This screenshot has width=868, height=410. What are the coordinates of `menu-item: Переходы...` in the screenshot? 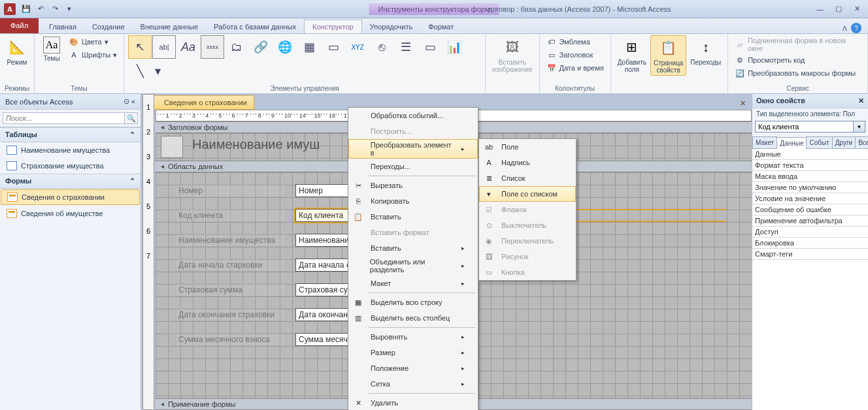 It's located at (413, 166).